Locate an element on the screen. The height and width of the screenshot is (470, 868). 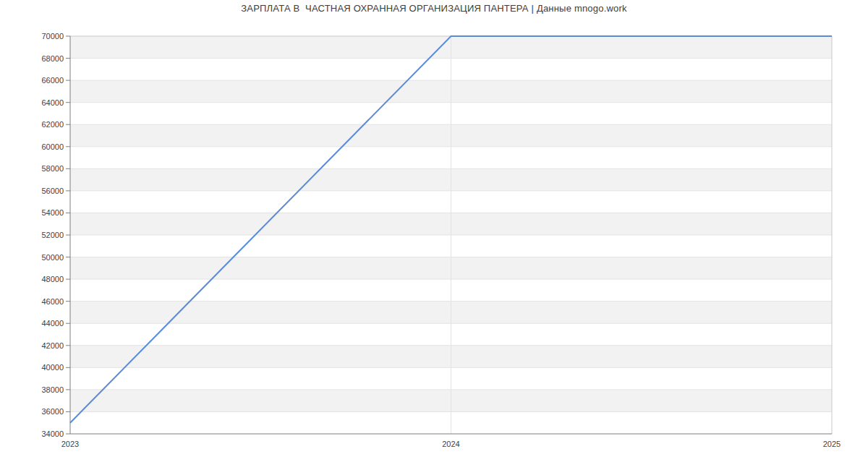
x-tick-label: 2023 is located at coordinates (70, 444).